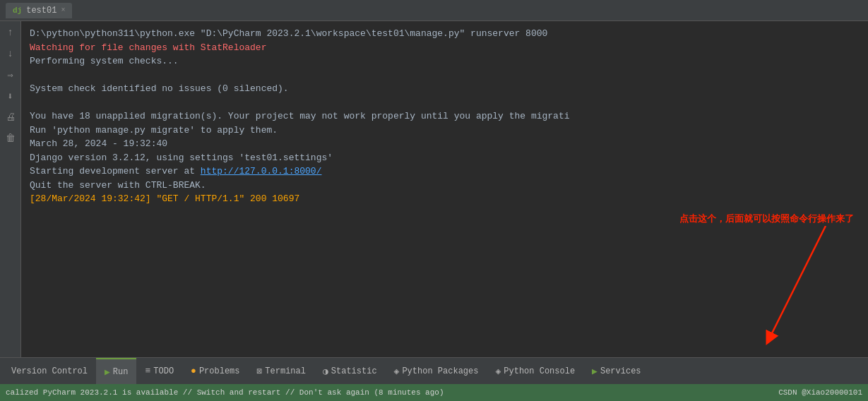 This screenshot has width=868, height=401. Describe the element at coordinates (434, 11) in the screenshot. I see `title-bar: dj test01 ×` at that location.